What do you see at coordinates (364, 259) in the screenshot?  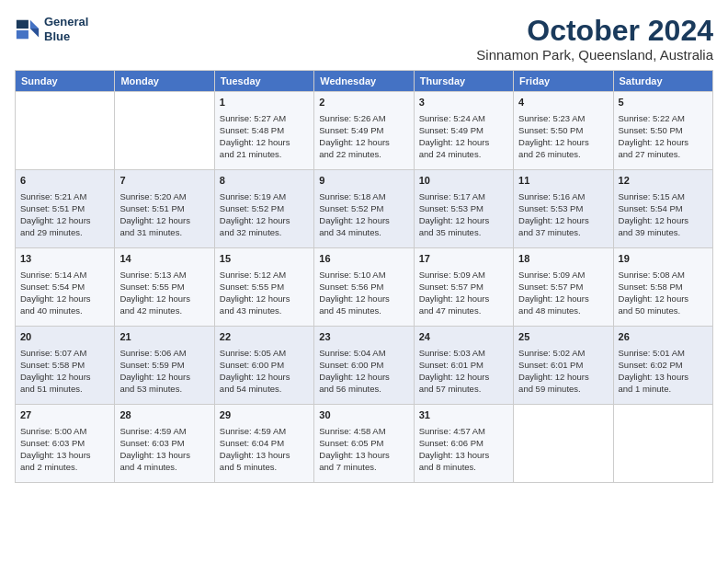 I see `day-number: 16` at bounding box center [364, 259].